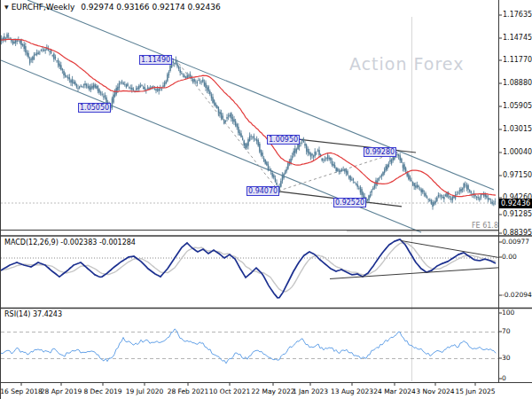 The height and width of the screenshot is (399, 532). I want to click on indicator-axis-label: 0.00977, so click(516, 242).